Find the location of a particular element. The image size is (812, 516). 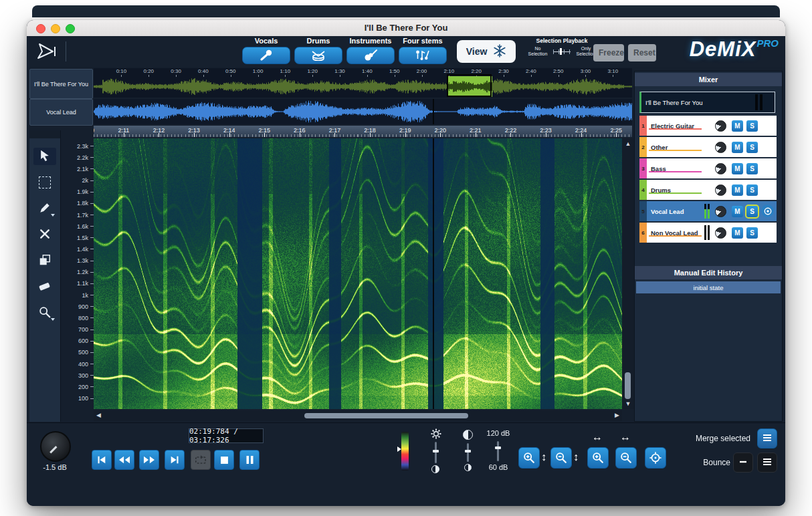

gear-icon is located at coordinates (436, 435).